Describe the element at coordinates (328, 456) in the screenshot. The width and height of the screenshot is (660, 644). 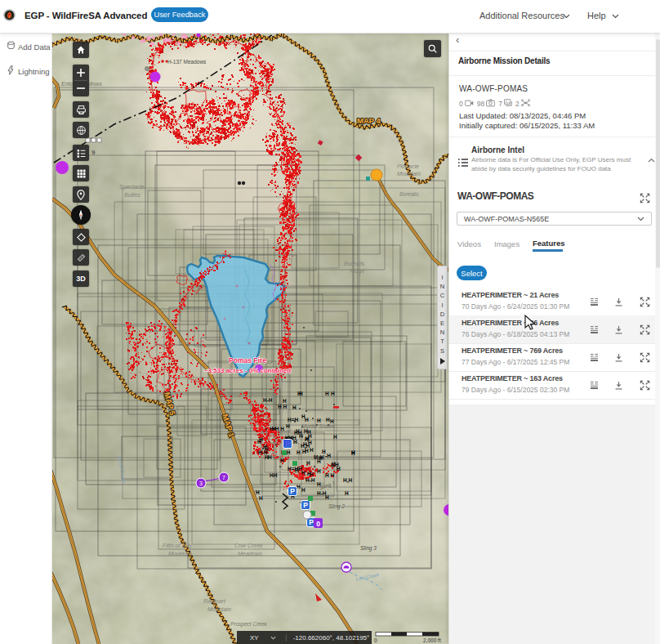
I see `svg-text: -H` at that location.